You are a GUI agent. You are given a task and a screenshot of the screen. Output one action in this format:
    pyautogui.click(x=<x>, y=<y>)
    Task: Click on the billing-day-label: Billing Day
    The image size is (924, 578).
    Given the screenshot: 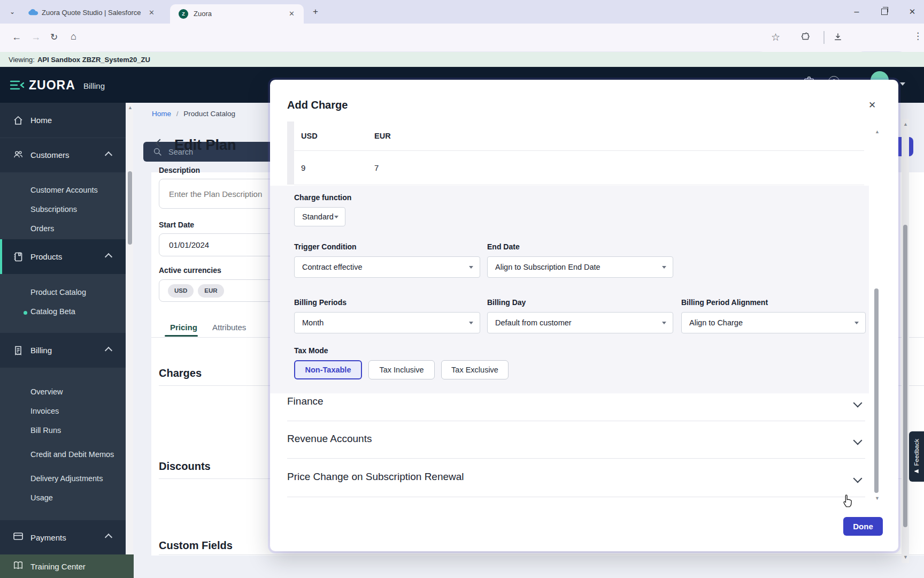 What is the action you would take?
    pyautogui.click(x=506, y=302)
    